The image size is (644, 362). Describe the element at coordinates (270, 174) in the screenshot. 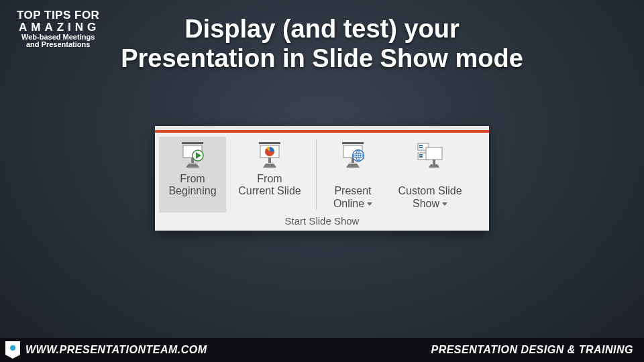

I see `from-current-slide-button: From Current Slide` at that location.